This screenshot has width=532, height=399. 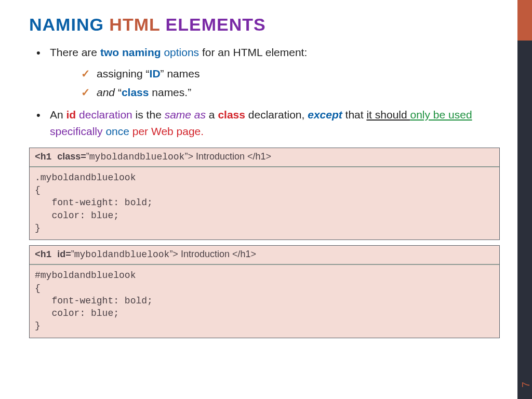 What do you see at coordinates (525, 20) in the screenshot?
I see `right-stripe-accent` at bounding box center [525, 20].